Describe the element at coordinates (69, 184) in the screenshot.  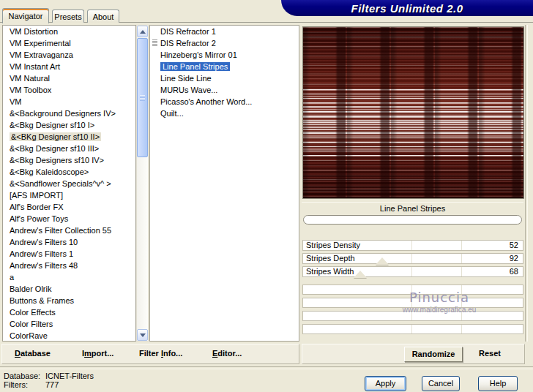
I see `category-list-item: &<Sandflower Specials^v^ >` at that location.